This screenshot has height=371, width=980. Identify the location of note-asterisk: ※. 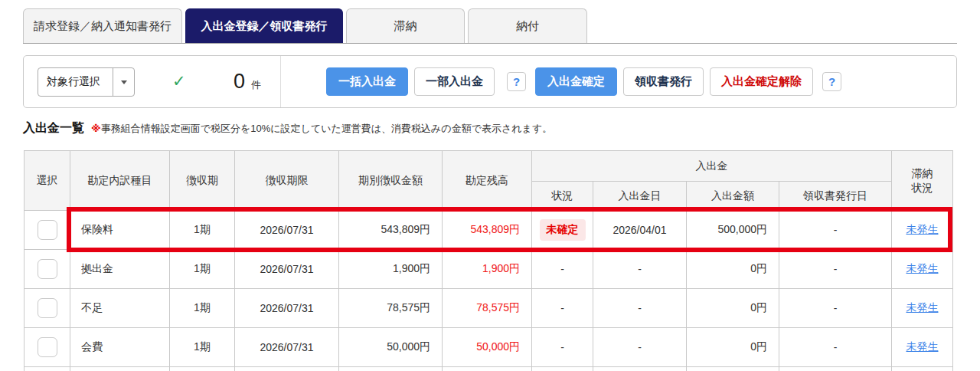
(96, 129).